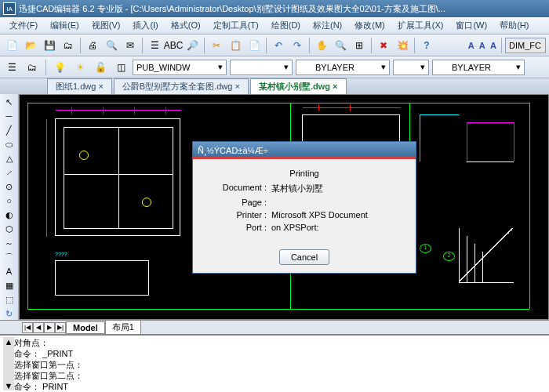  Describe the element at coordinates (27, 328) in the screenshot. I see `nav-first-icon: |◀` at that location.